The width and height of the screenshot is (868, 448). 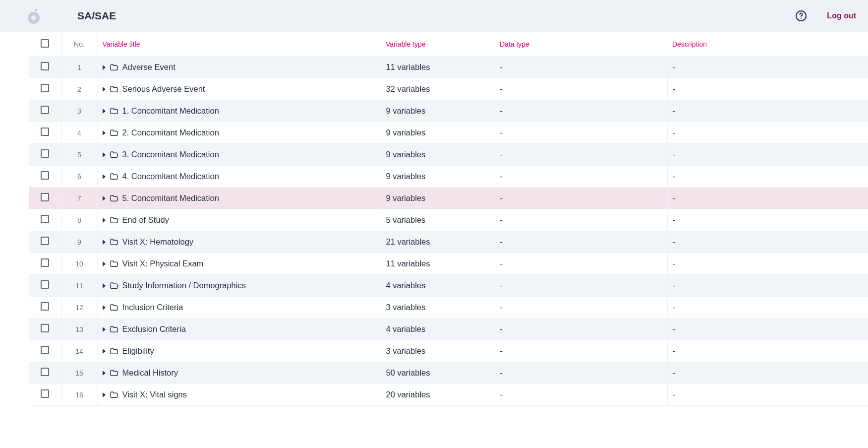 What do you see at coordinates (448, 155) in the screenshot?
I see `table-row: 53. Concomitant Medication9 variables--` at bounding box center [448, 155].